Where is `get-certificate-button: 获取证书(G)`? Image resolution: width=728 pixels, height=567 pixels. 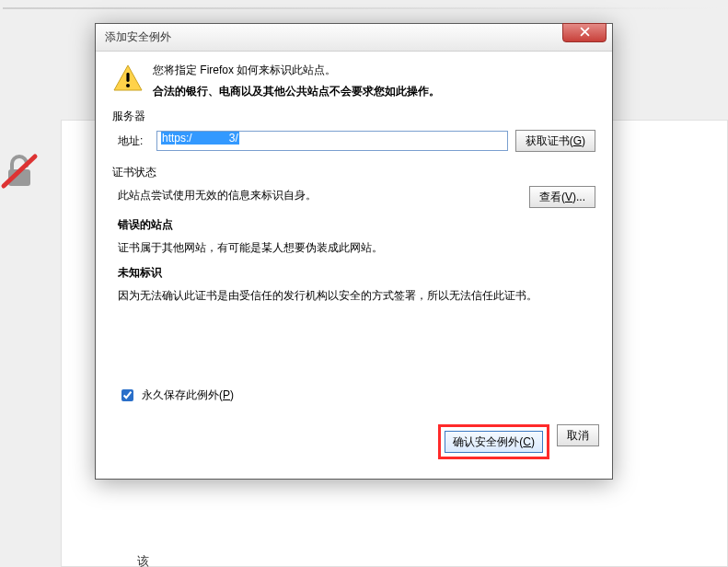
get-certificate-button: 获取证书(G) is located at coordinates (556, 141).